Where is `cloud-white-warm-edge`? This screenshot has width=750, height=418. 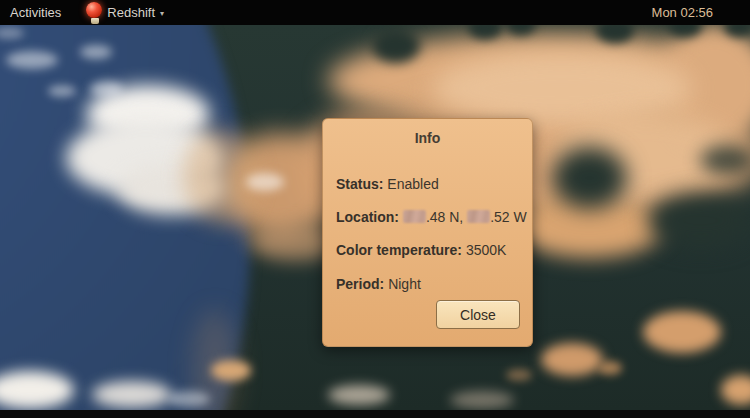
cloud-white-warm-edge is located at coordinates (220, 176).